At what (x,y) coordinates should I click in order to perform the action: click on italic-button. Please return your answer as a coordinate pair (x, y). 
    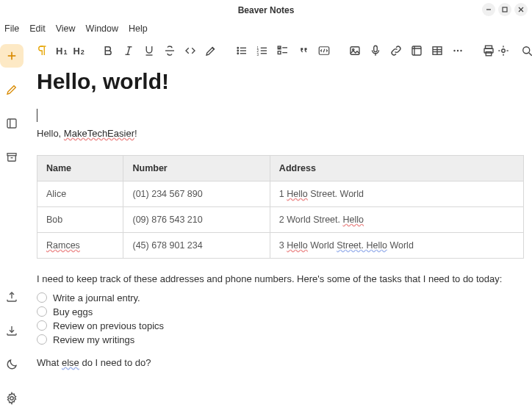
    Looking at the image, I should click on (129, 51).